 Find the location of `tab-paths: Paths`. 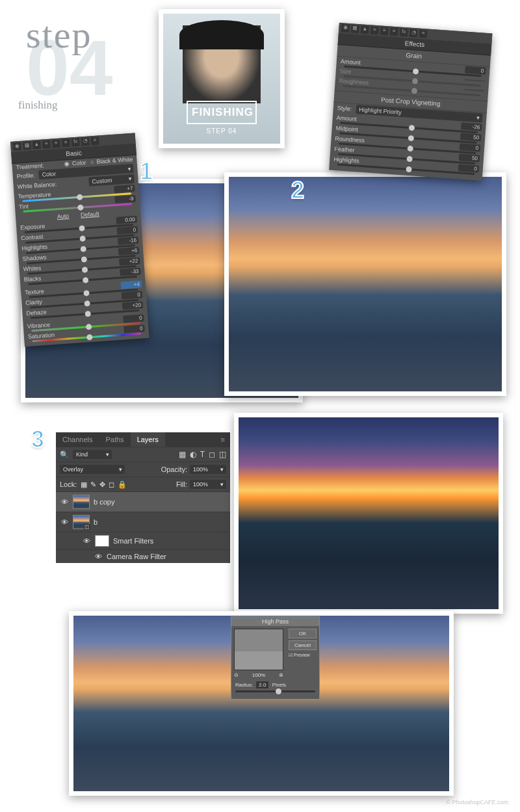

tab-paths: Paths is located at coordinates (114, 439).